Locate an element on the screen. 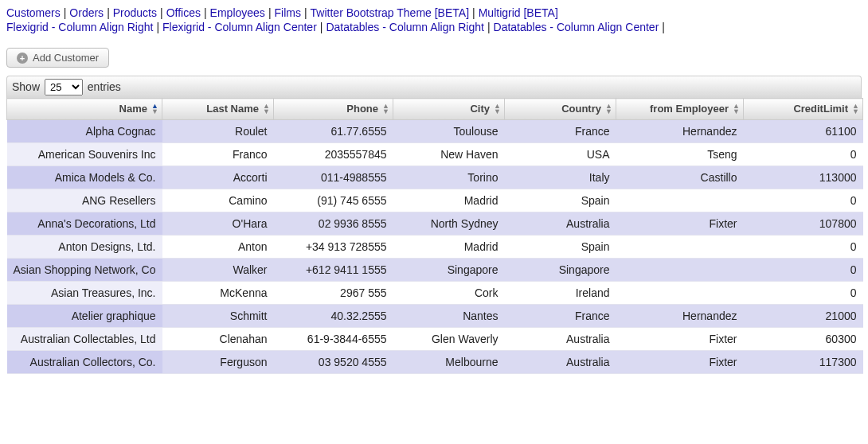  column-header-label: from Employeer is located at coordinates (690, 108).